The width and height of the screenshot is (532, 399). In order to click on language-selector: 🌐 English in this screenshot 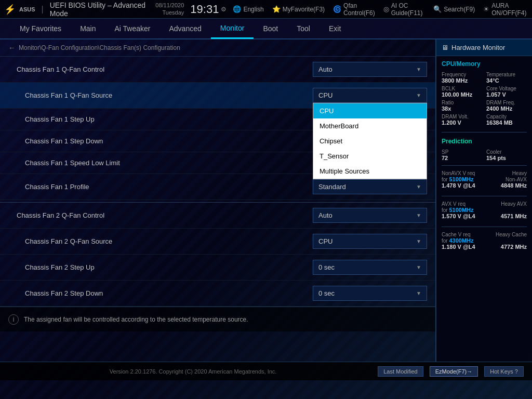, I will do `click(248, 9)`.